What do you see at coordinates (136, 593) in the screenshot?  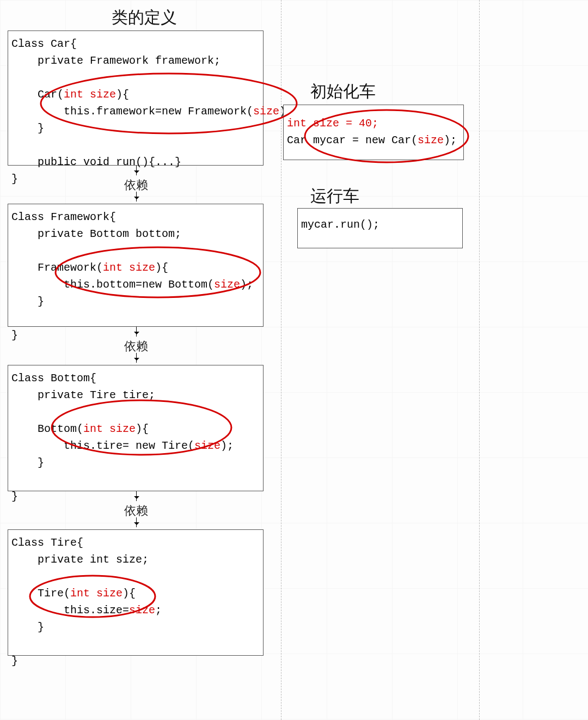 I see `tire-class-box: Class Tire{ private int size; Tire(int s…` at bounding box center [136, 593].